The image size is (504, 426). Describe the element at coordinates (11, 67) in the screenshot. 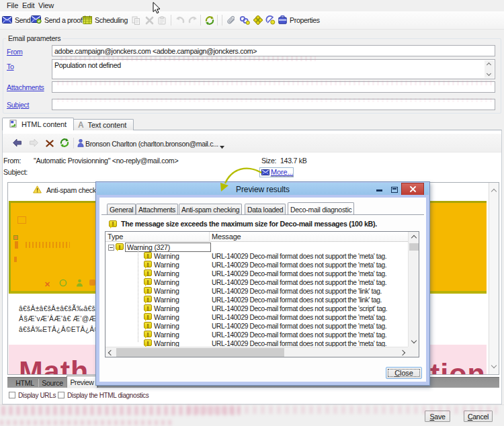

I see `to-link: To` at that location.